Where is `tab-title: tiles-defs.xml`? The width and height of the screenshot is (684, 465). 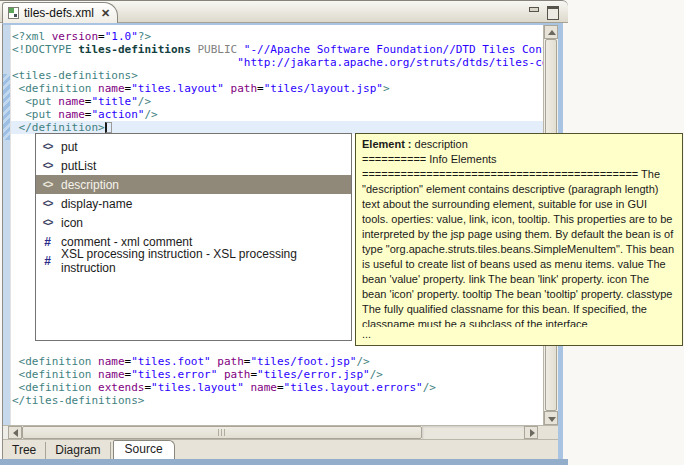
tab-title: tiles-defs.xml is located at coordinates (59, 13).